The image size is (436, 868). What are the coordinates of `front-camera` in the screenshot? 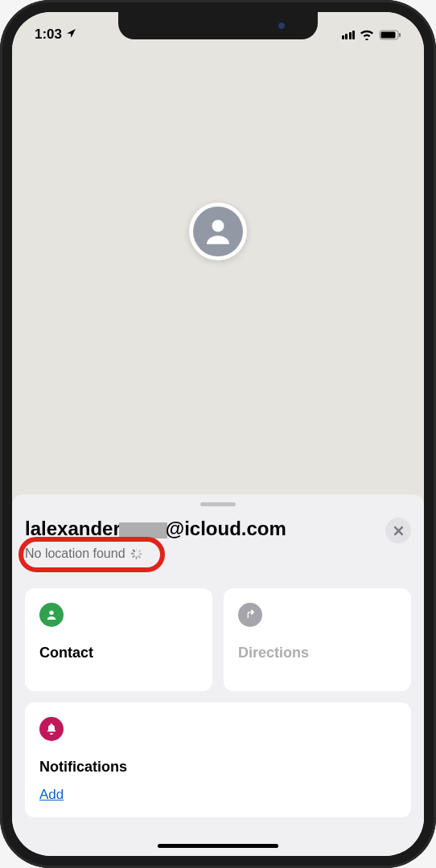 It's located at (282, 26).